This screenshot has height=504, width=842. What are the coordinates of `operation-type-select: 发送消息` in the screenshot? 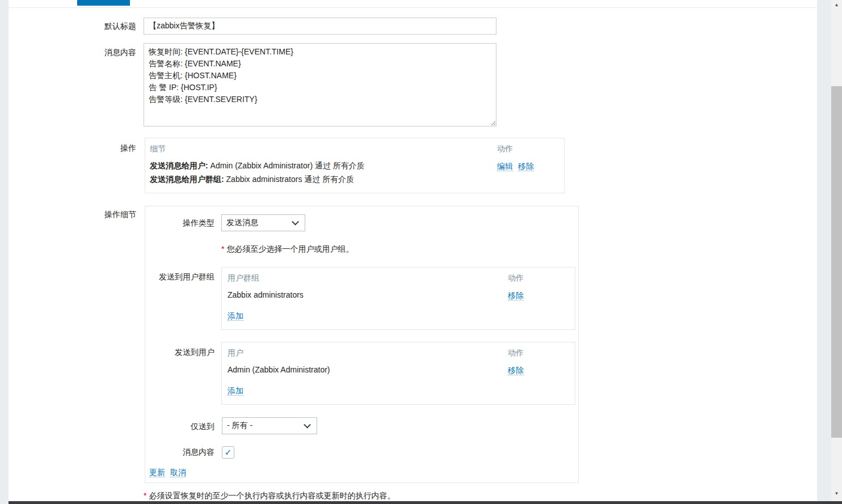 It's located at (263, 223).